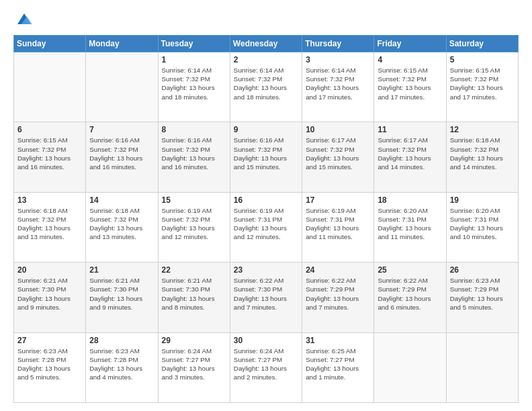  I want to click on day-number: 20, so click(50, 270).